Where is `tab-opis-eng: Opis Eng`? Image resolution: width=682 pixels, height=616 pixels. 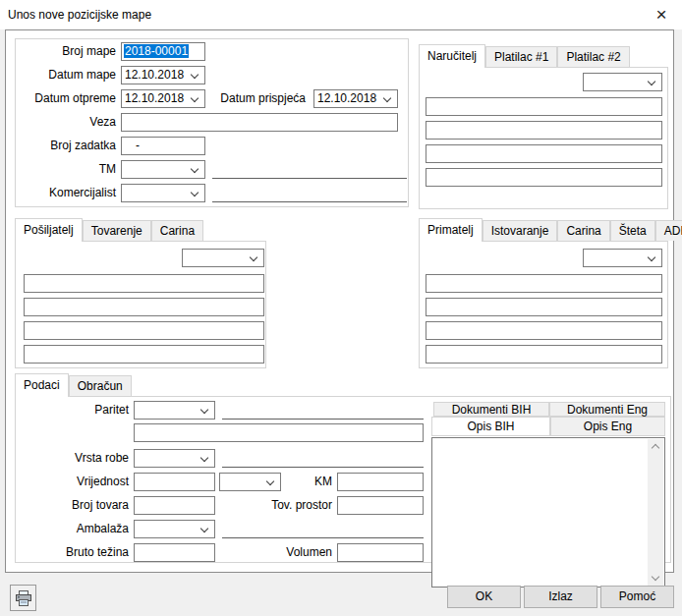
tab-opis-eng: Opis Eng is located at coordinates (607, 426).